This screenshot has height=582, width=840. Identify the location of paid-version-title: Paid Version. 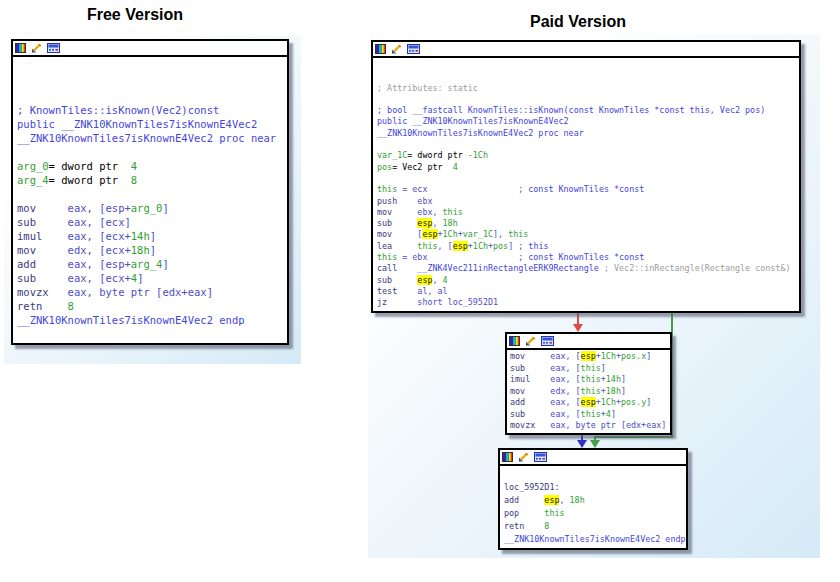
(578, 22).